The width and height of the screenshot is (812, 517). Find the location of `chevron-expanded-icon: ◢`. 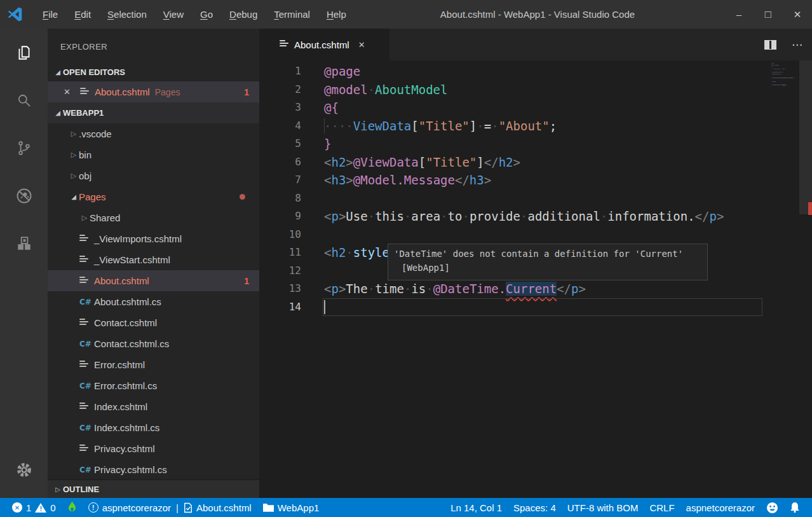

chevron-expanded-icon: ◢ is located at coordinates (74, 197).